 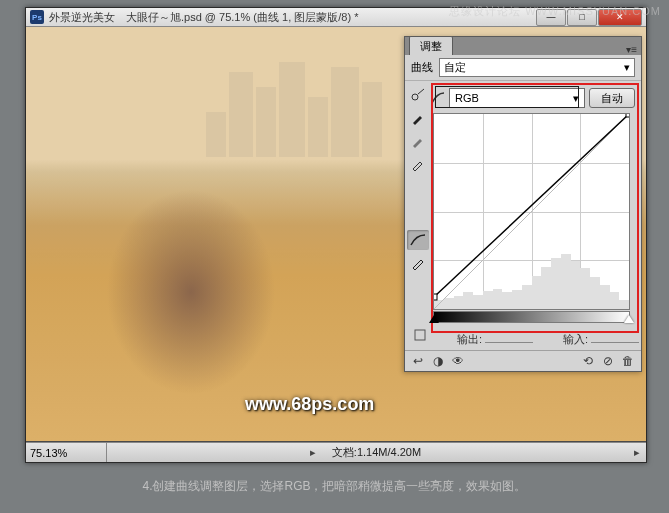 What do you see at coordinates (37, 17) in the screenshot?
I see `app-icon: Ps` at bounding box center [37, 17].